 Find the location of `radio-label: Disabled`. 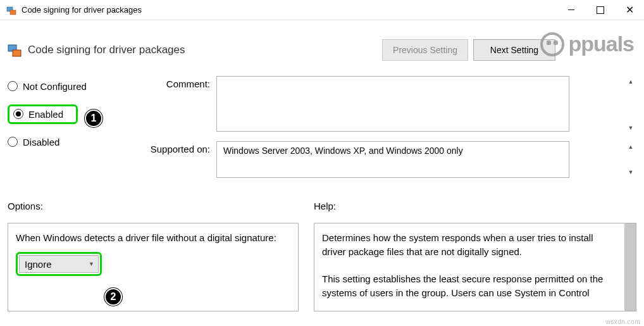

radio-label: Disabled is located at coordinates (41, 142).